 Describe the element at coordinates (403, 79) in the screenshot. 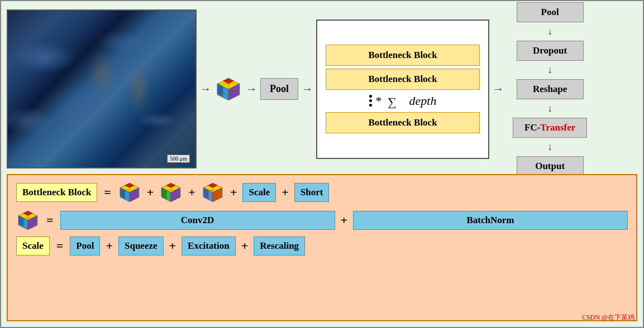

I see `bottleneck-block-2: Bottleneck Block` at that location.